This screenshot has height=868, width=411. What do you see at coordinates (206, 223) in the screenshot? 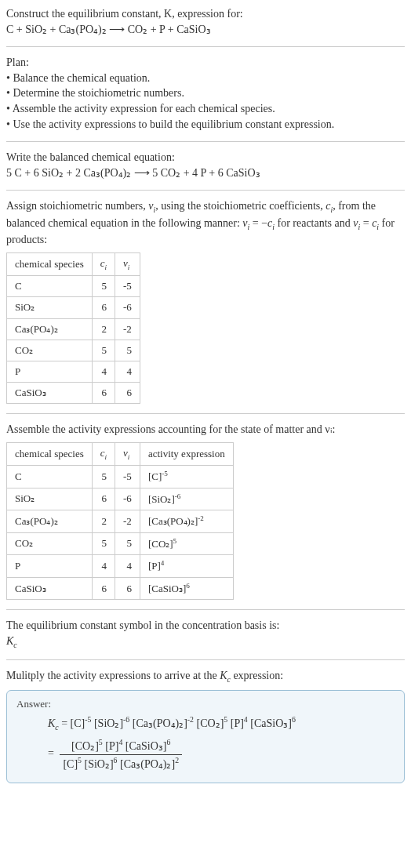
I see `stoich-desc: Assign stoichiometric numbers, νi, using…` at bounding box center [206, 223].